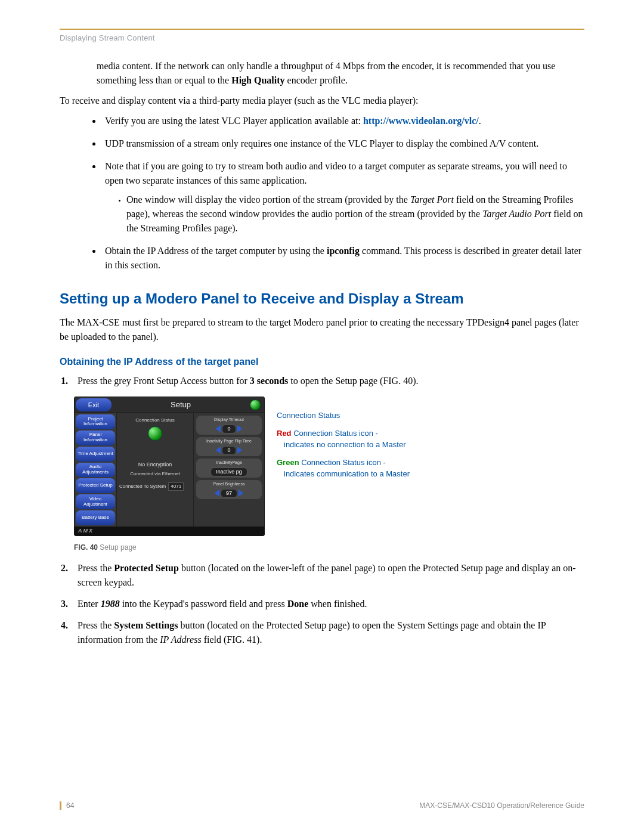  What do you see at coordinates (89, 603) in the screenshot?
I see `text: Enter` at bounding box center [89, 603].